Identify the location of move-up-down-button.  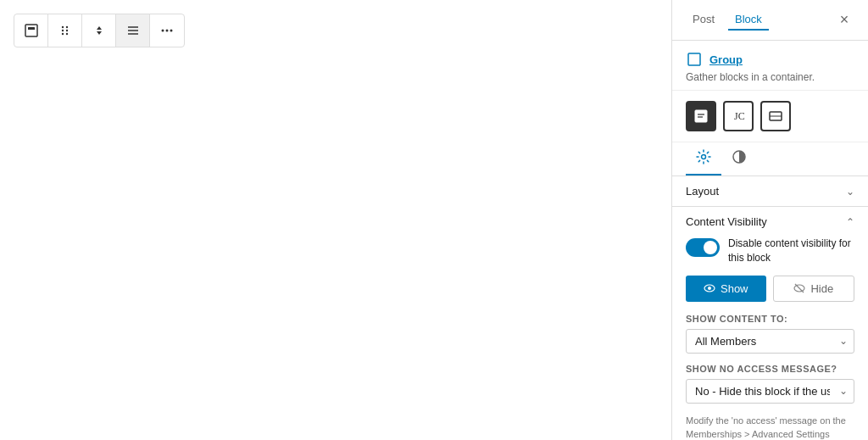
(99, 31).